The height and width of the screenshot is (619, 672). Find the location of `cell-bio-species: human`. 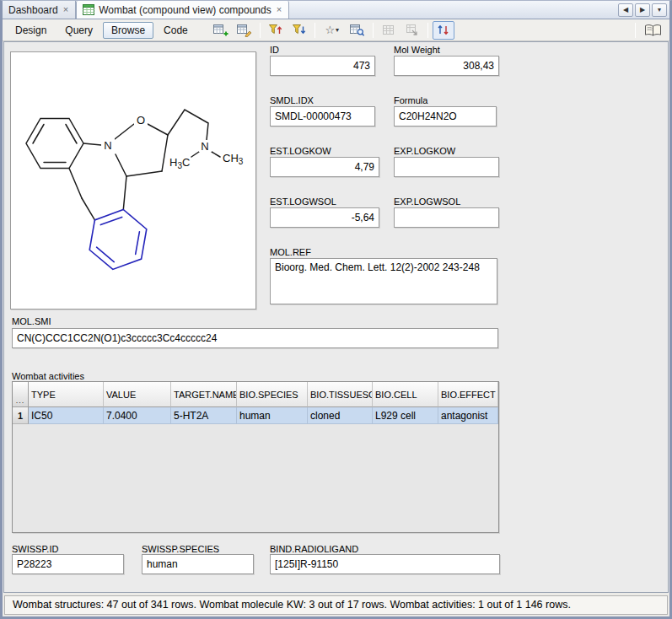

cell-bio-species: human is located at coordinates (272, 416).